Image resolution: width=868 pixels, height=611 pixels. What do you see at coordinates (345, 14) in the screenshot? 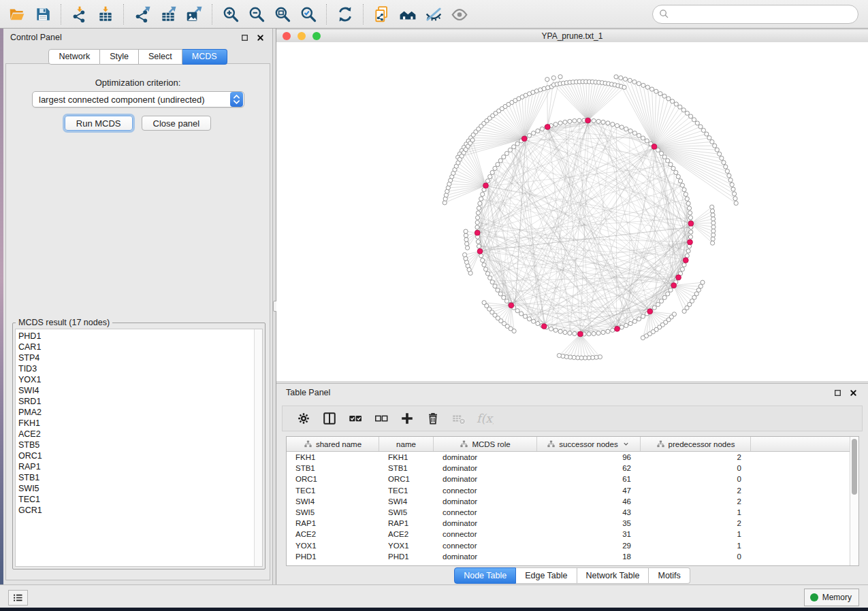
I see `refresh-button` at bounding box center [345, 14].